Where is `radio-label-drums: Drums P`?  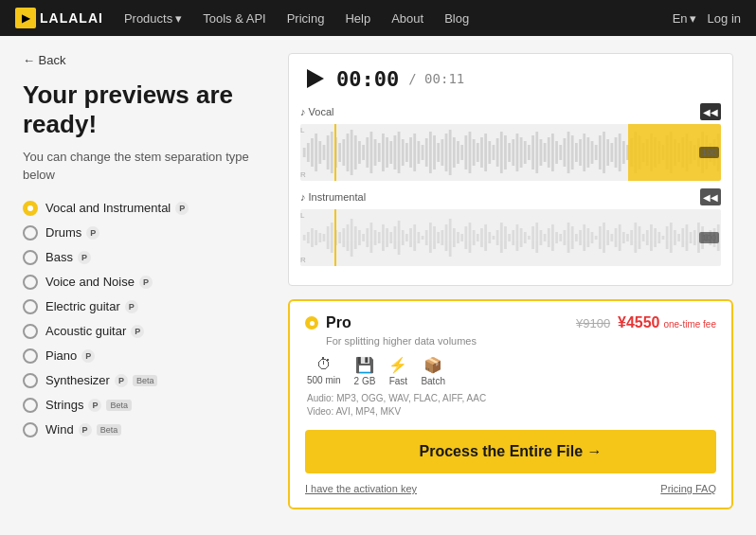
radio-label-drums: Drums P is located at coordinates (72, 233).